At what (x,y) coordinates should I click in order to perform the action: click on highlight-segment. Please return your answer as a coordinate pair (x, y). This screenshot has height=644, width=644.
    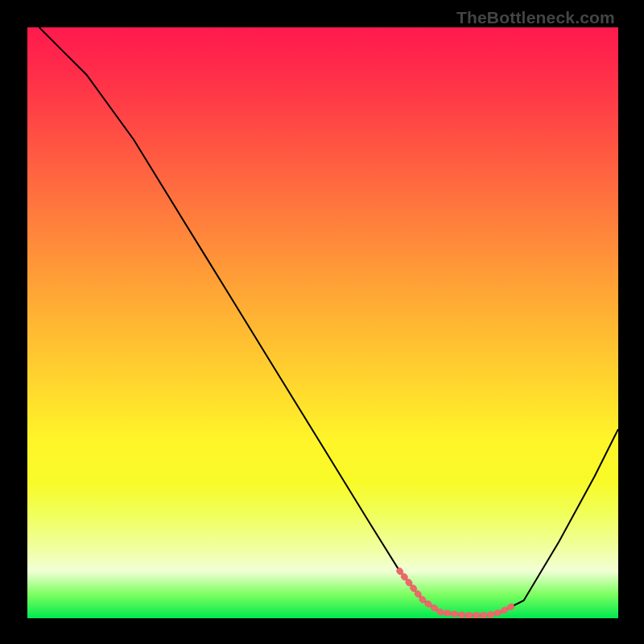
    Looking at the image, I should click on (456, 592).